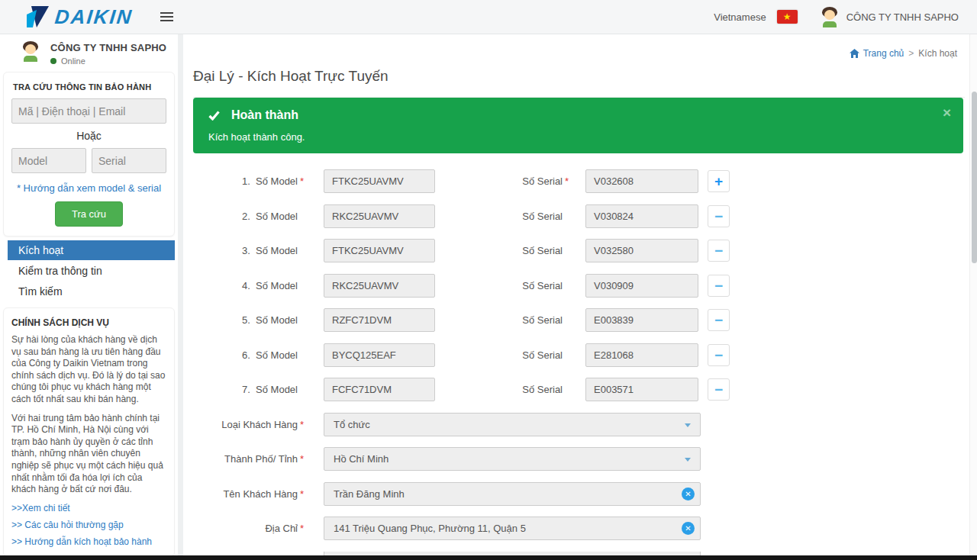 Image resolution: width=977 pixels, height=560 pixels. Describe the element at coordinates (92, 250) in the screenshot. I see `menu-item-kich-hoat: Kích hoạt` at that location.